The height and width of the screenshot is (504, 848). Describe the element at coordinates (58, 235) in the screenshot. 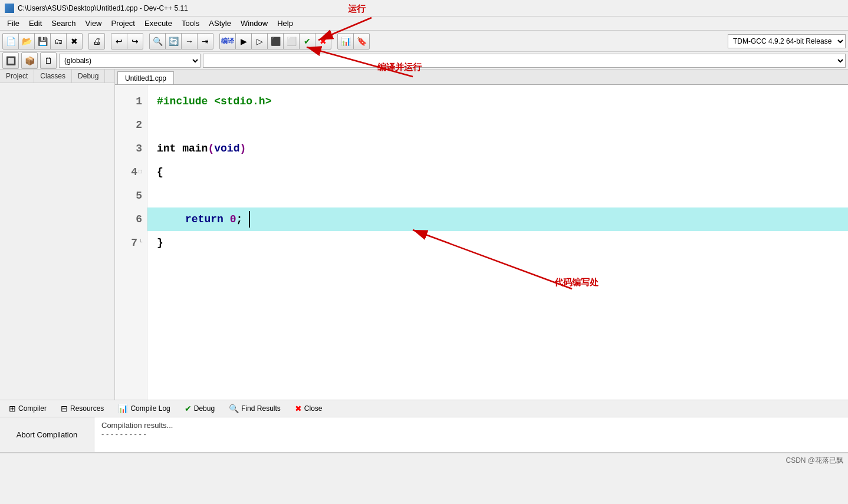

I see `side-panel: Project Classes Debug` at that location.